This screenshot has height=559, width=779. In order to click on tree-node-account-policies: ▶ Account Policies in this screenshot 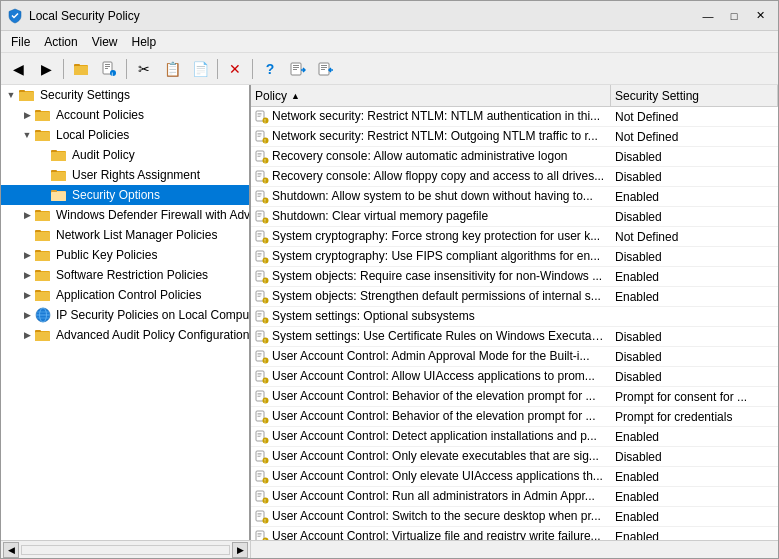, I will do `click(125, 115)`.